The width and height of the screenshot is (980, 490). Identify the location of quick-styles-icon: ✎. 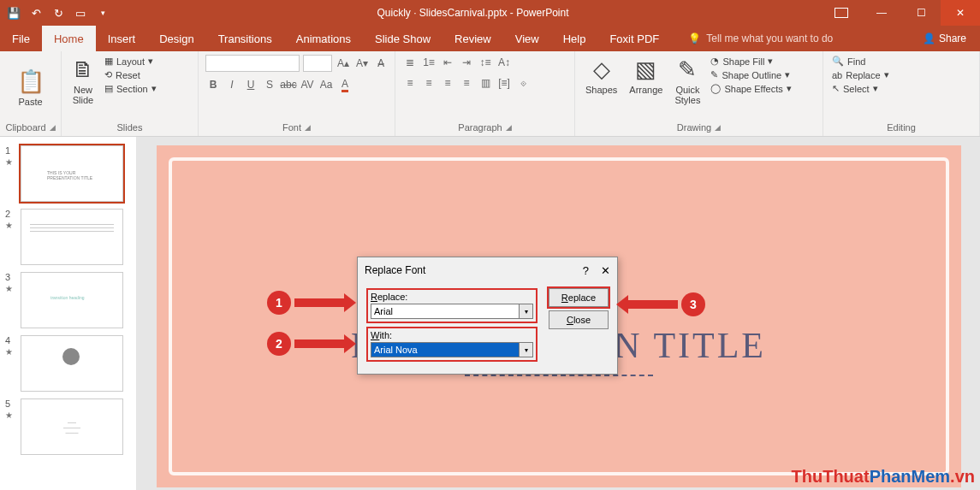
(687, 70).